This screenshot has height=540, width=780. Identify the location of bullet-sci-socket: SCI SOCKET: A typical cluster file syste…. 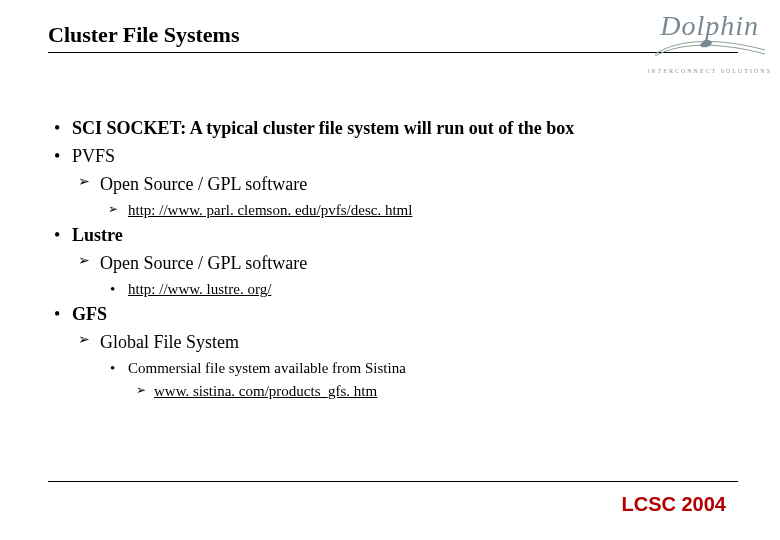
(394, 129).